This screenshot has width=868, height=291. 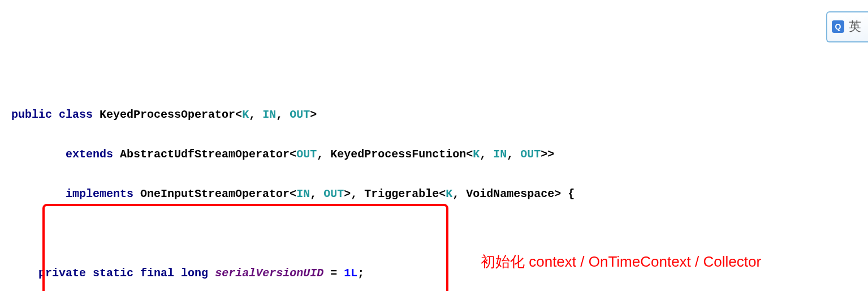 I want to click on keyword-extends: extends, so click(x=89, y=154).